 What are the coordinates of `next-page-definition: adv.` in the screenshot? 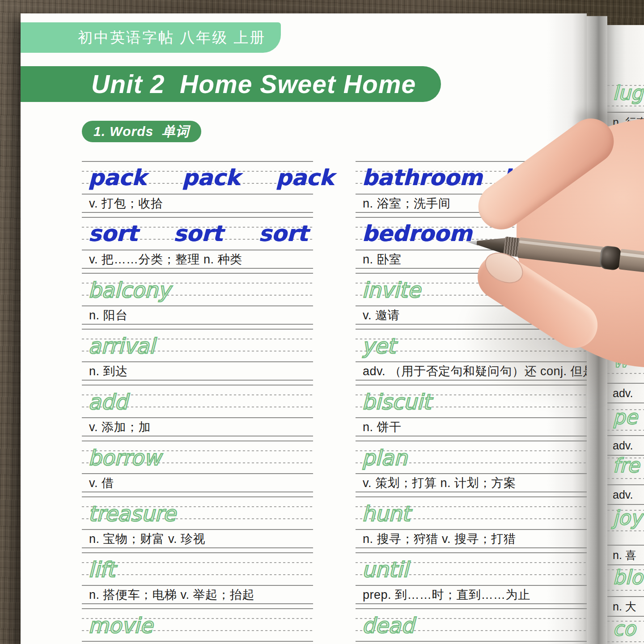 It's located at (626, 495).